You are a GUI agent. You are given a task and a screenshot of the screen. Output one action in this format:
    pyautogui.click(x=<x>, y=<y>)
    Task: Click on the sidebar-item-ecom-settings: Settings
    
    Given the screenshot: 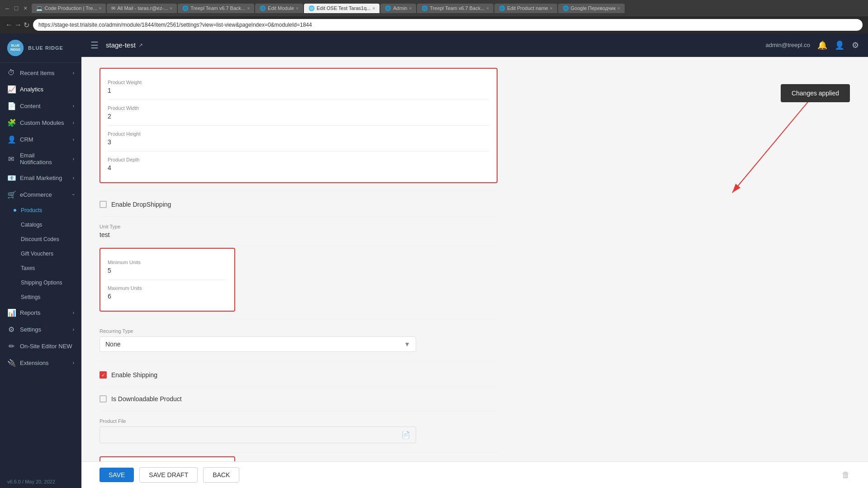 What is the action you would take?
    pyautogui.click(x=41, y=297)
    